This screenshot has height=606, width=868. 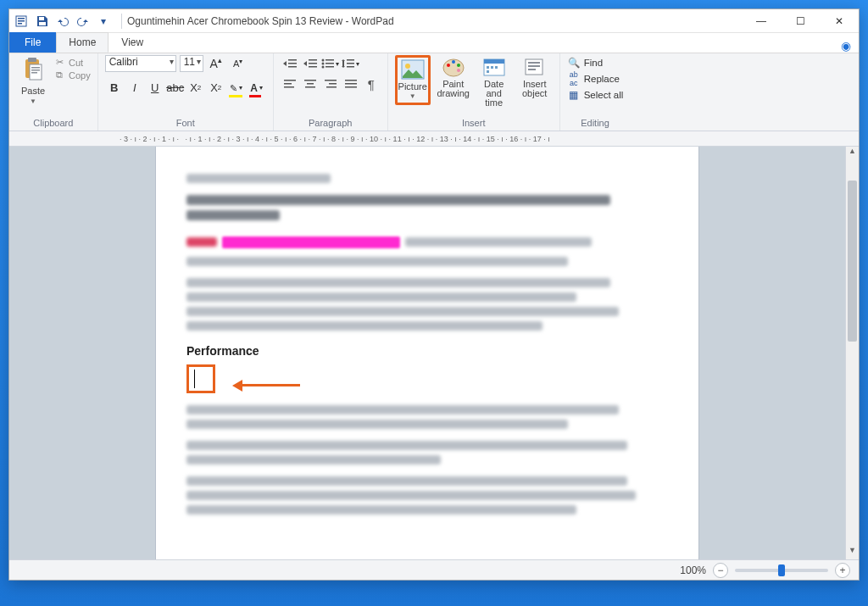 I want to click on paint-drawing-button: Paintdrawing, so click(x=453, y=80).